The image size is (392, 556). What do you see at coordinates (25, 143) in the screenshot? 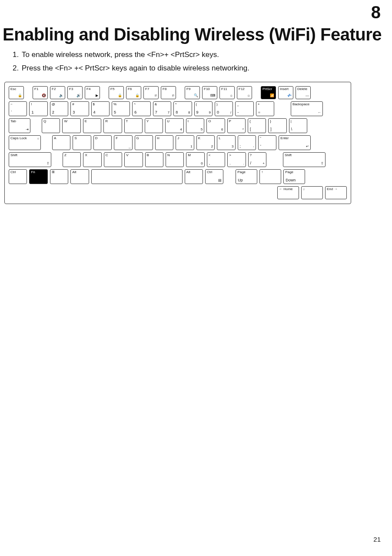
I see `key-capslock: Caps Lock○` at bounding box center [25, 143].